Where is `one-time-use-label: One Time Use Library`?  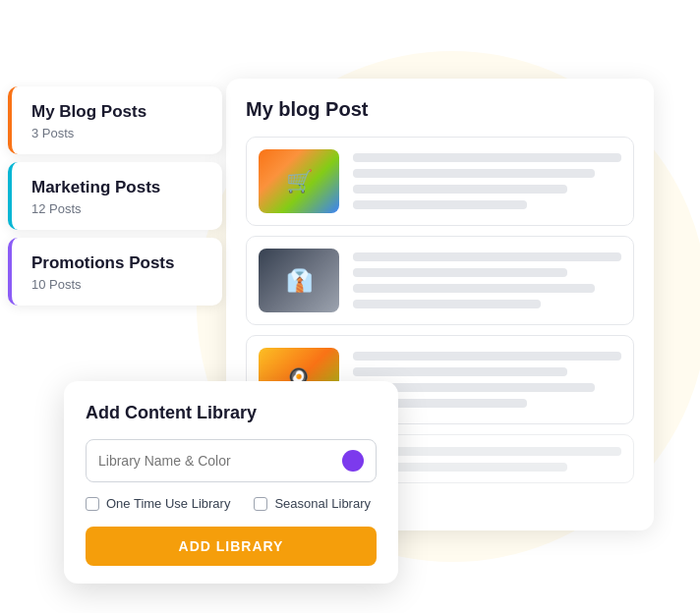 one-time-use-label: One Time Use Library is located at coordinates (168, 503).